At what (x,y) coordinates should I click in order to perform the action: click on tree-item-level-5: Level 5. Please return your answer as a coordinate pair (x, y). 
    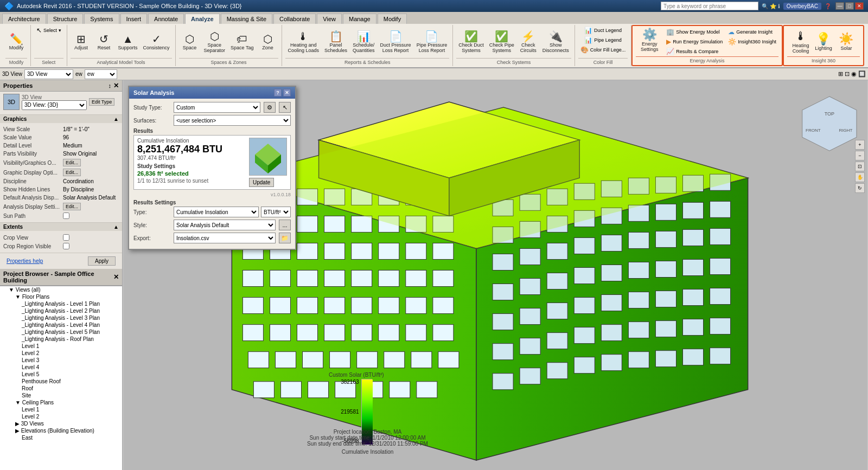
    Looking at the image, I should click on (61, 374).